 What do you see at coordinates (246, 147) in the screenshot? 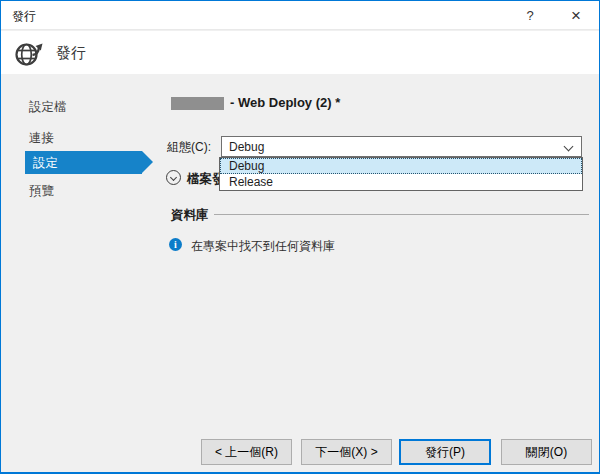
I see `configuration-selected-value: Debug` at bounding box center [246, 147].